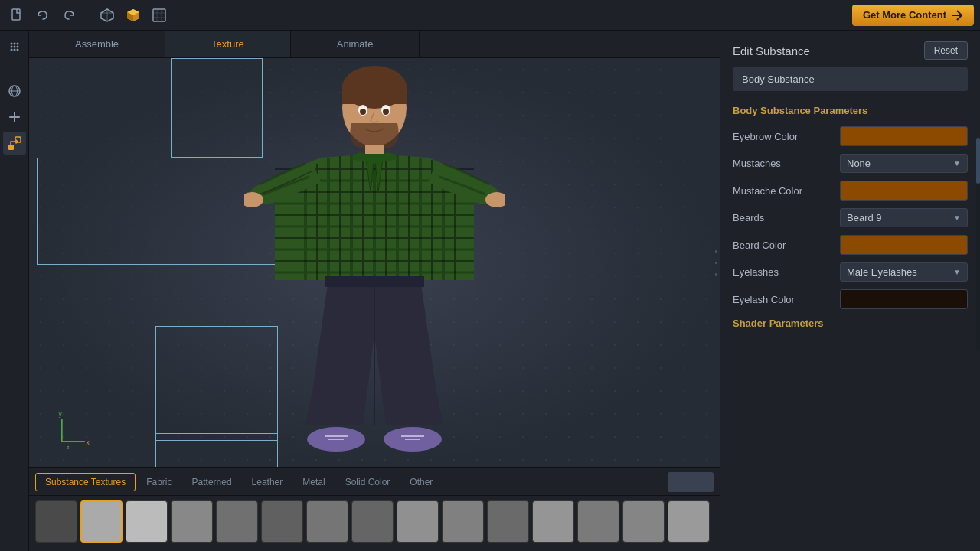  I want to click on beards-value: Beard 9, so click(864, 217).